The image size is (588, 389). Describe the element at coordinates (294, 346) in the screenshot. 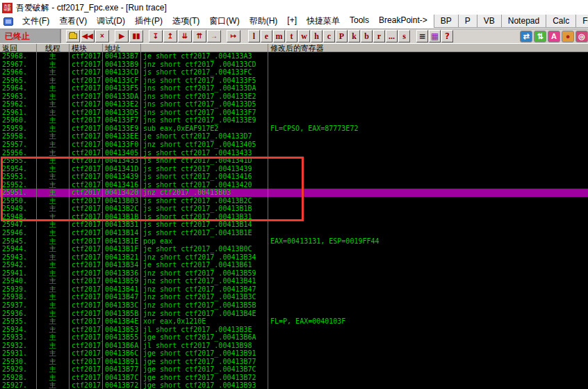

I see `trace-row: 25932.主ctf2017_00413B6Ajl short ctf2017_…` at that location.